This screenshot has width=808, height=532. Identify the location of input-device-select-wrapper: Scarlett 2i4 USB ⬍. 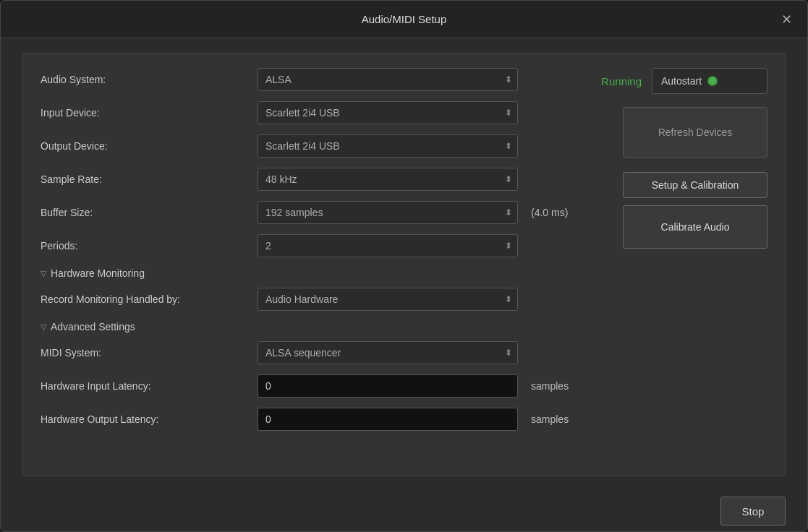
(388, 113).